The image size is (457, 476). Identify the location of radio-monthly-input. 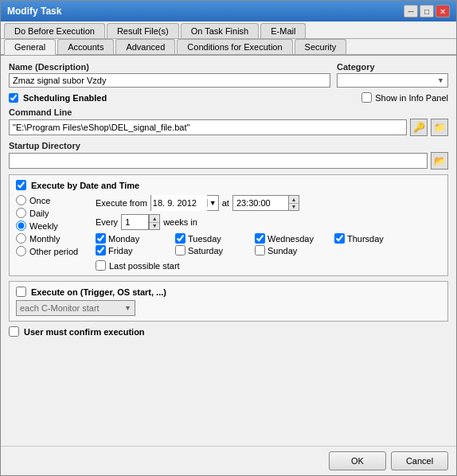
(21, 239).